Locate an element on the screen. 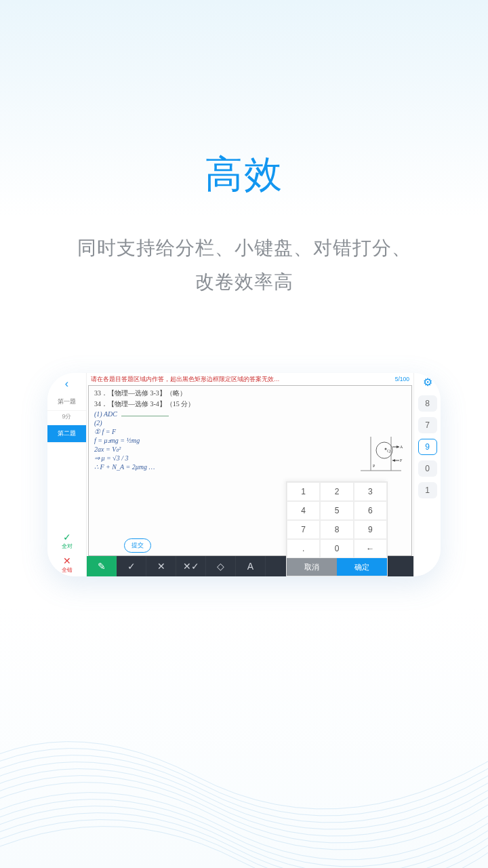 This screenshot has width=488, height=868. keypad-key-0: 0 is located at coordinates (336, 549).